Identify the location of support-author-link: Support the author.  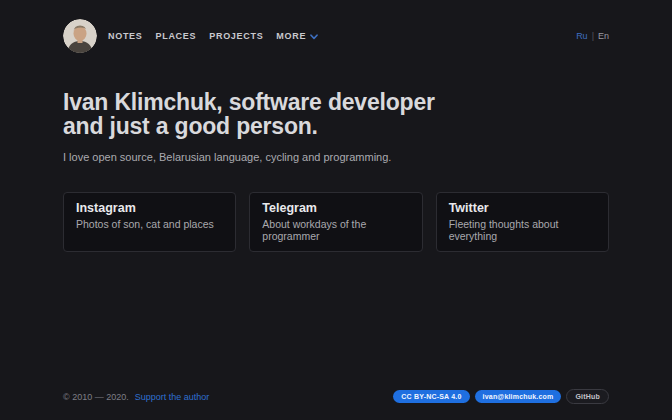
(172, 397).